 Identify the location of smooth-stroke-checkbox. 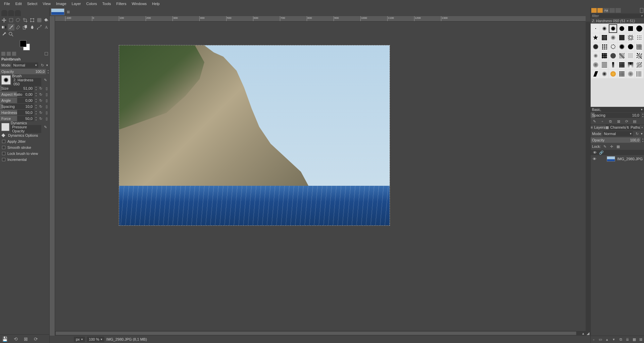
(4, 147).